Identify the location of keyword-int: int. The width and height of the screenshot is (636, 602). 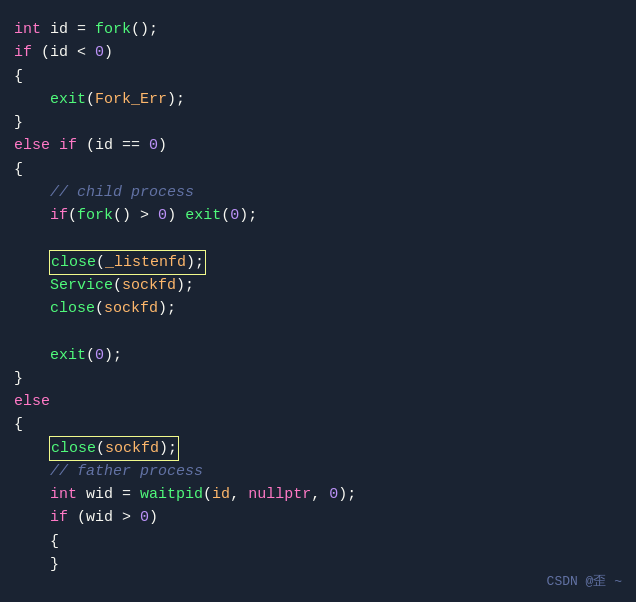
(28, 30).